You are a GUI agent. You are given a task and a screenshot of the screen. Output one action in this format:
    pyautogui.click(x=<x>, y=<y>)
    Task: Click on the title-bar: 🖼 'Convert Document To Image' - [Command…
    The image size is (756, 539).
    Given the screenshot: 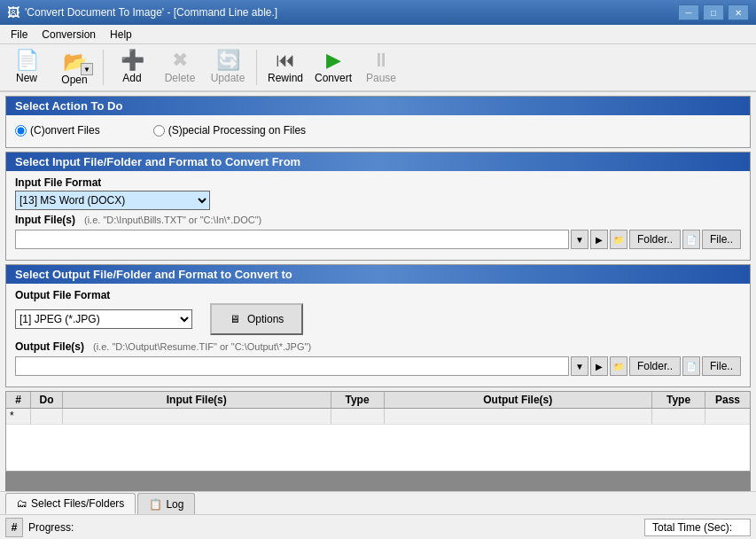 What is the action you would take?
    pyautogui.click(x=378, y=12)
    